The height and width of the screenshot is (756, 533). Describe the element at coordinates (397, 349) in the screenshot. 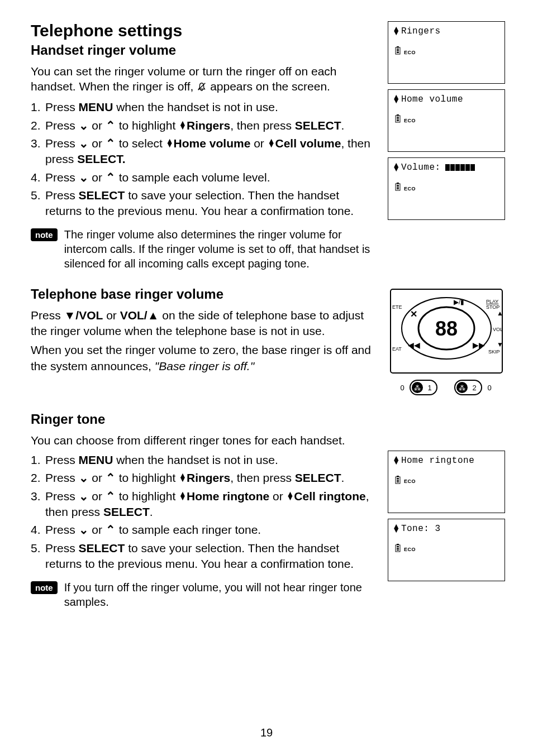

I see `svg-text: EAT` at that location.